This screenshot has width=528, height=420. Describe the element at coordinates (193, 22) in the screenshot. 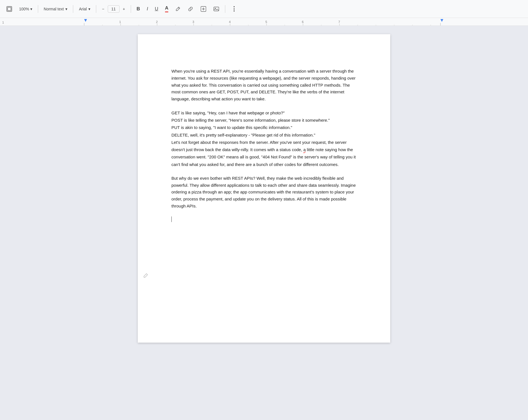

I see `svg-text: 3` at that location.